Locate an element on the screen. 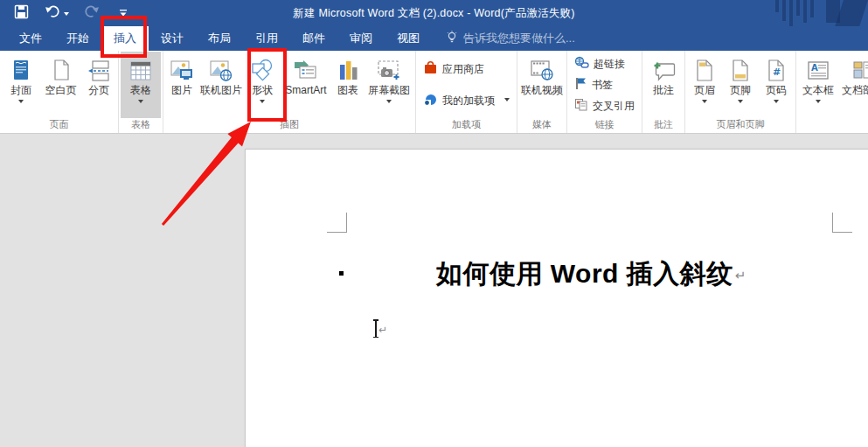 This screenshot has width=868, height=447. group-label-pages: 页面 is located at coordinates (59, 126).